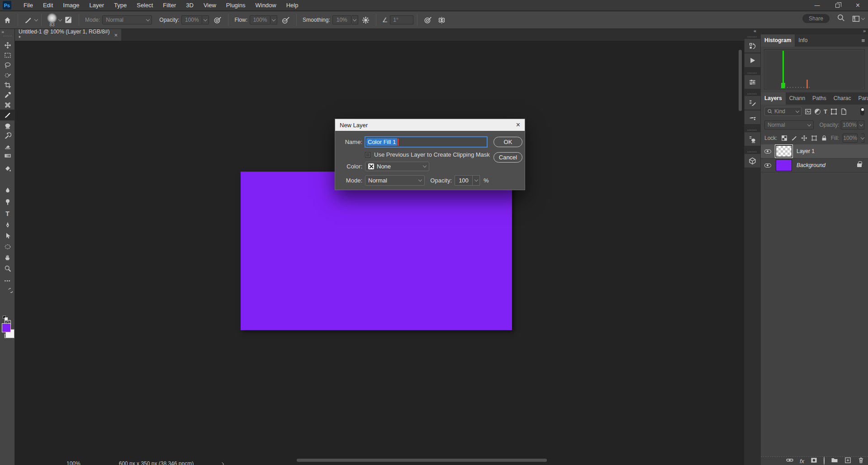 The image size is (868, 465). What do you see at coordinates (7, 136) in the screenshot?
I see `history-brush-tool` at bounding box center [7, 136].